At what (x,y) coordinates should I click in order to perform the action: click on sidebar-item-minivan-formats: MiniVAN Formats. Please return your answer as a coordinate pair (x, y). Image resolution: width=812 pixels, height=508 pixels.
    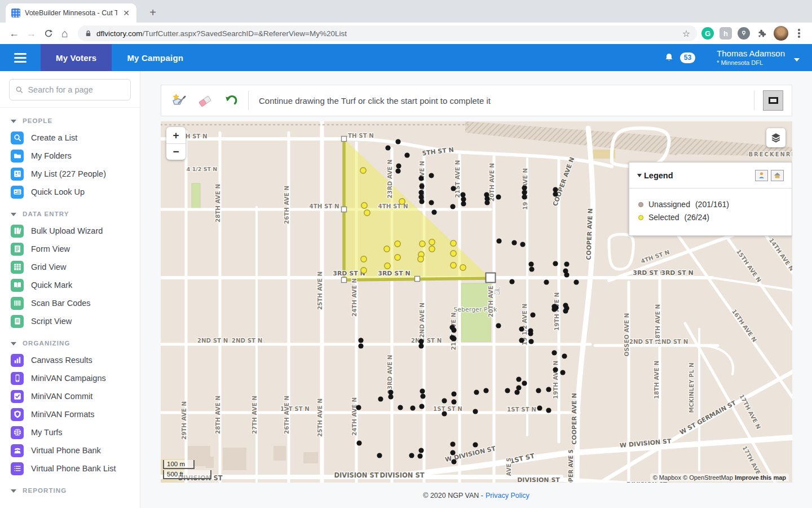
    Looking at the image, I should click on (70, 414).